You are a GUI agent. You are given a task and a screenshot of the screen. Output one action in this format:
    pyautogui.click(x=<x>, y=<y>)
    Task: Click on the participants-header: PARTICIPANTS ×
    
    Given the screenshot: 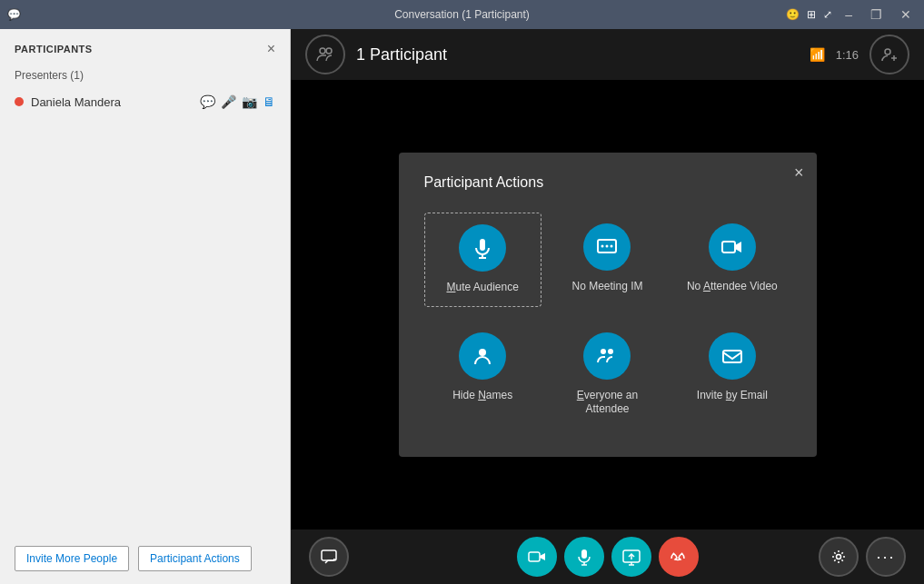 What is the action you would take?
    pyautogui.click(x=145, y=47)
    